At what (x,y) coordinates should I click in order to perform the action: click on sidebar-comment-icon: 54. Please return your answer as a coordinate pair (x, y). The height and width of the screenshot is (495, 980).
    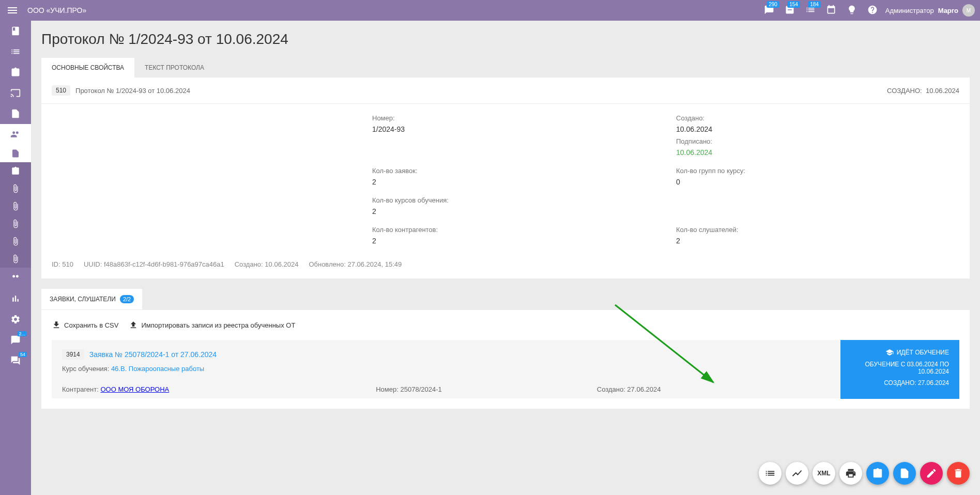
    Looking at the image, I should click on (16, 361).